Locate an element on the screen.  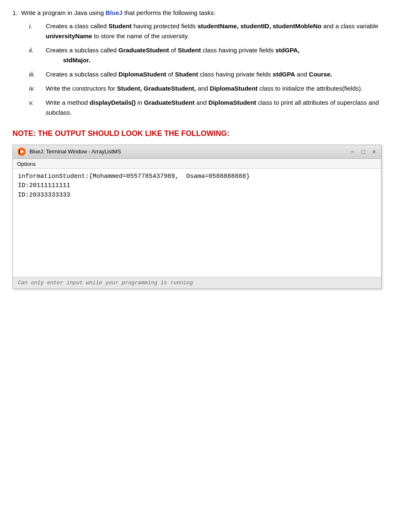
diploma-display: DiplomaStudent is located at coordinates (233, 102).